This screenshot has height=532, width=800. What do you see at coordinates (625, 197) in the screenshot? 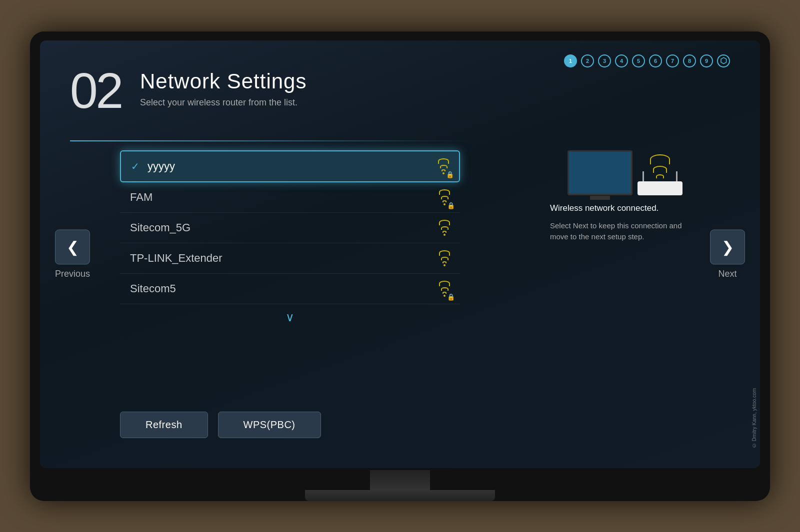
I see `info-panel: Wireless network connected. Select Next …` at bounding box center [625, 197].